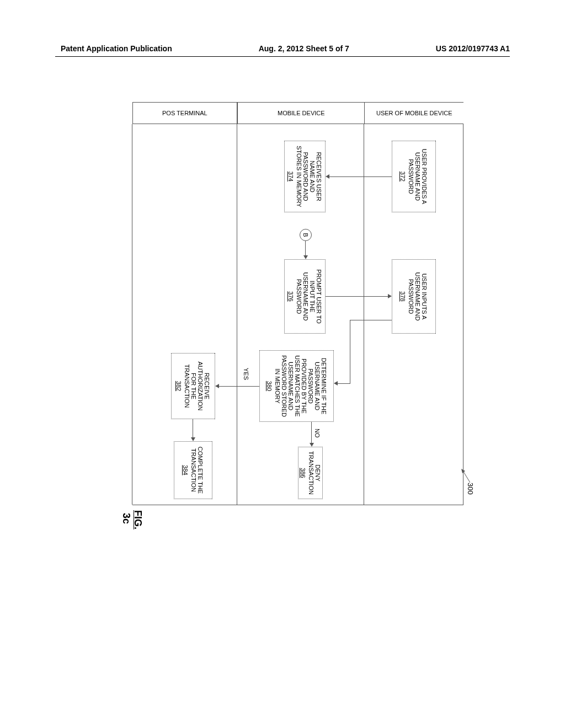 This screenshot has height=728, width=565. I want to click on box-378-ref: 378, so click(403, 296).